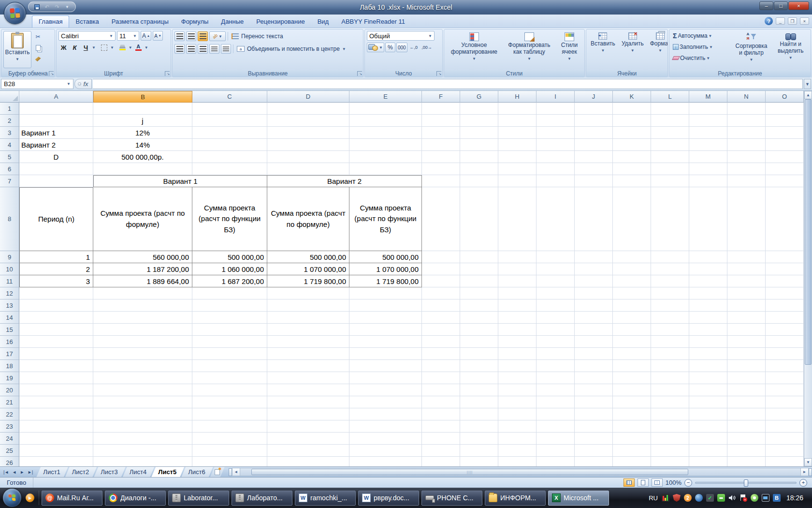 This screenshot has width=812, height=508. I want to click on workbook-restore-button: ❐, so click(793, 21).